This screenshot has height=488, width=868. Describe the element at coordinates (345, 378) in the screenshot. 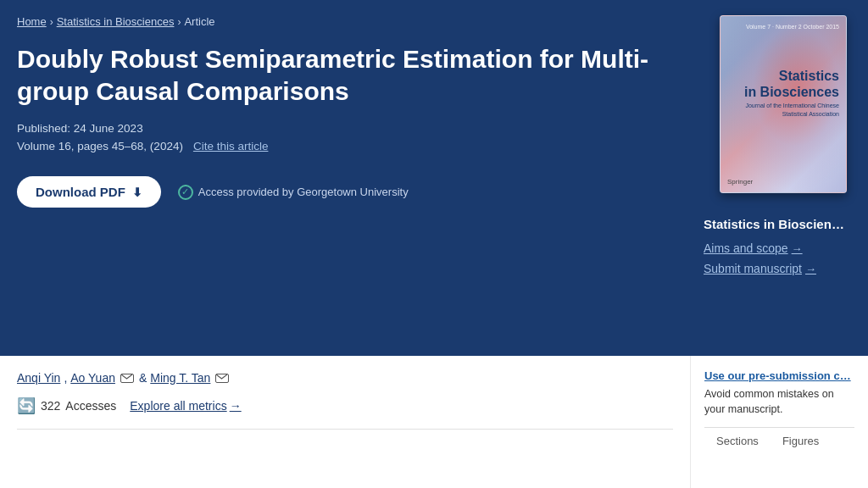

I see `authors-line: Anqi Yin , Ao Yuan & Ming T. Tan` at that location.